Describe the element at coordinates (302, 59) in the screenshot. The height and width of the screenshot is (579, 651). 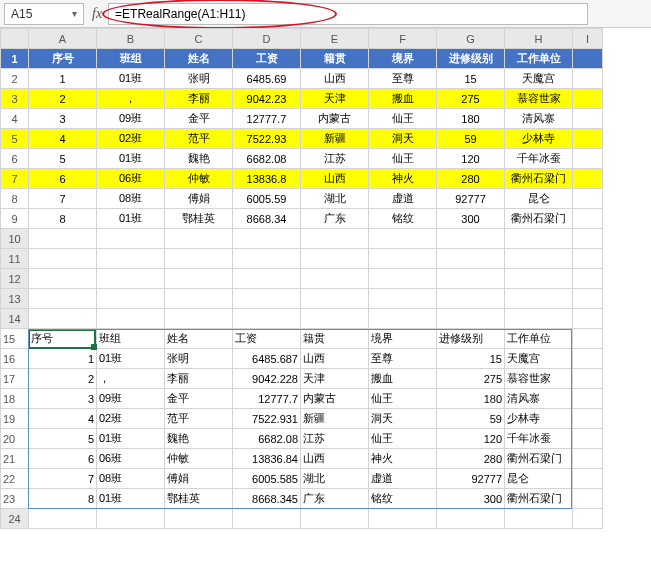
I see `table-row: 1 序号 班组 姓名 工资 籍贯 境界 进修级别 工作单位` at that location.